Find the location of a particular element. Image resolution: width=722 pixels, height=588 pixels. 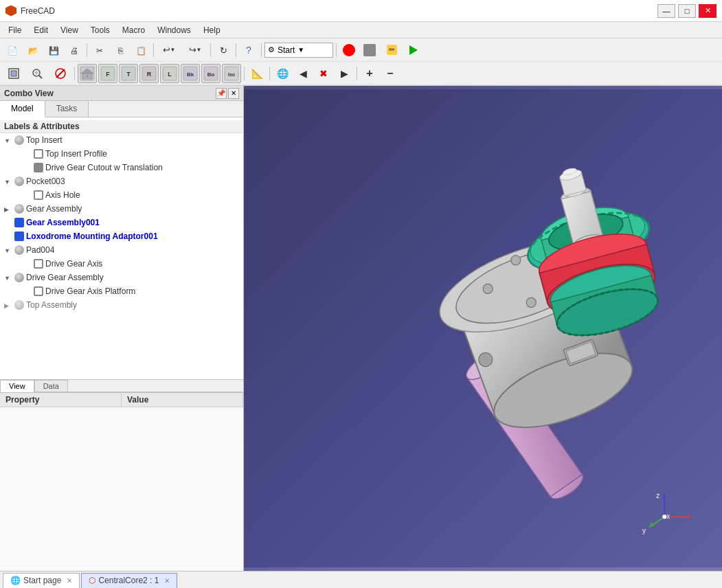

pin-button: 📌 is located at coordinates (221, 93).